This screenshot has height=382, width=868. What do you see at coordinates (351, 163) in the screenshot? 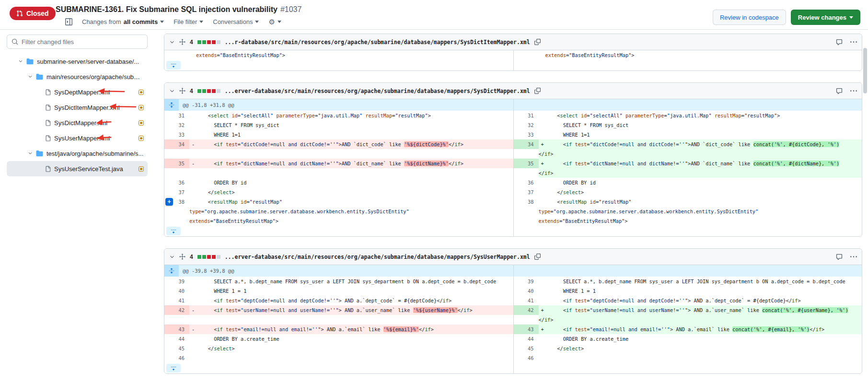
I see `code-line: - <if test="dictName!=null and dictName!…` at bounding box center [351, 163].